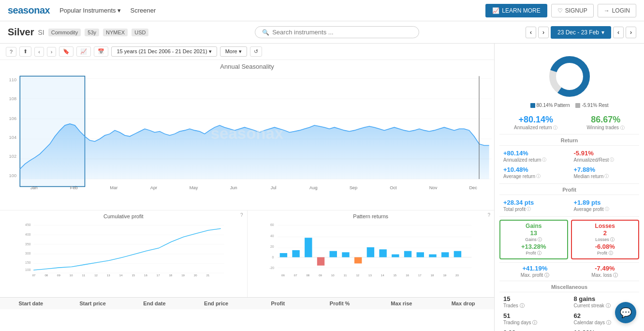 This screenshot has width=644, height=331. I want to click on date-next-button: ‹, so click(618, 32).